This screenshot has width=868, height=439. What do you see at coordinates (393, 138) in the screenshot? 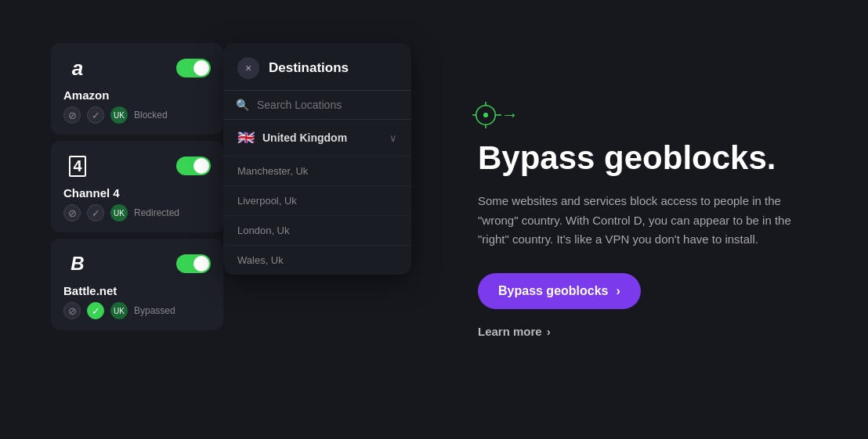
I see `chevron-down-icon: ∨` at bounding box center [393, 138].